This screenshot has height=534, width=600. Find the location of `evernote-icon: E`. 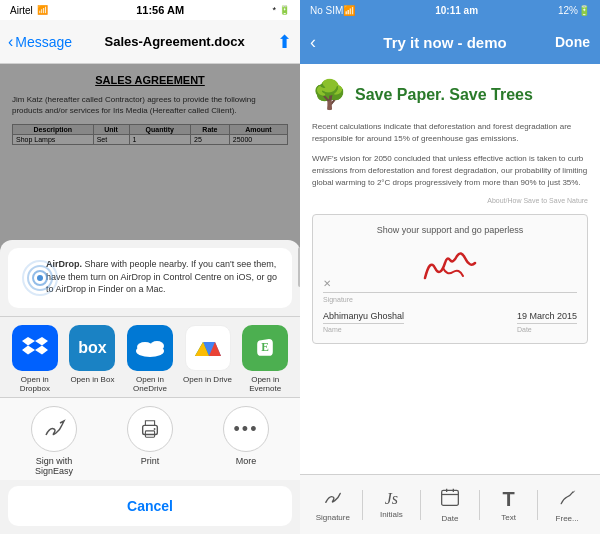

evernote-icon: E is located at coordinates (265, 348).